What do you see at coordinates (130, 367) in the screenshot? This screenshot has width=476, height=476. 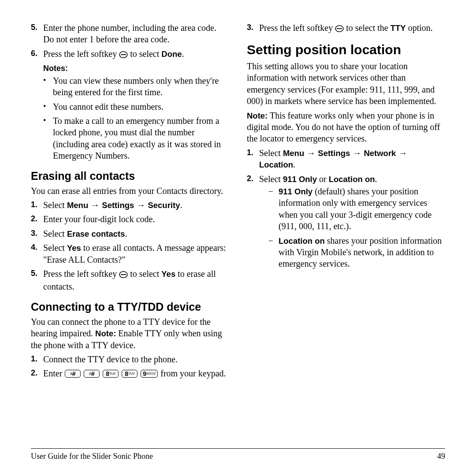 I see `tty-steps: 1.Connect the TTY device to the phone. 2…` at bounding box center [130, 367].